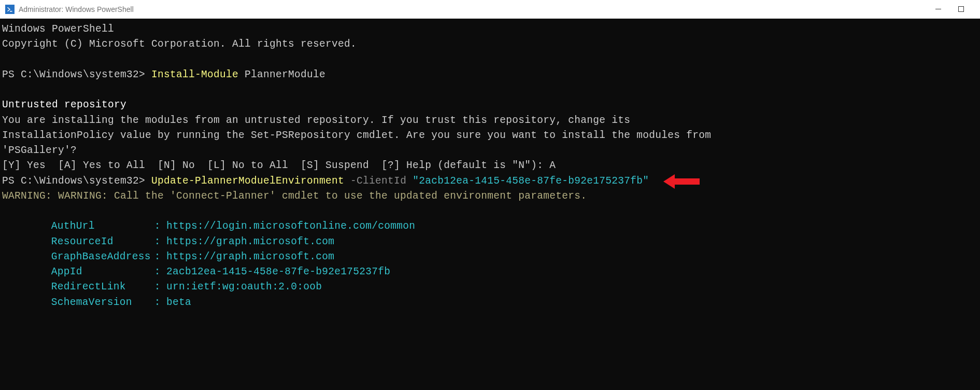 This screenshot has width=980, height=390. What do you see at coordinates (195, 75) in the screenshot?
I see `cmdlet-name: Install-Module` at bounding box center [195, 75].